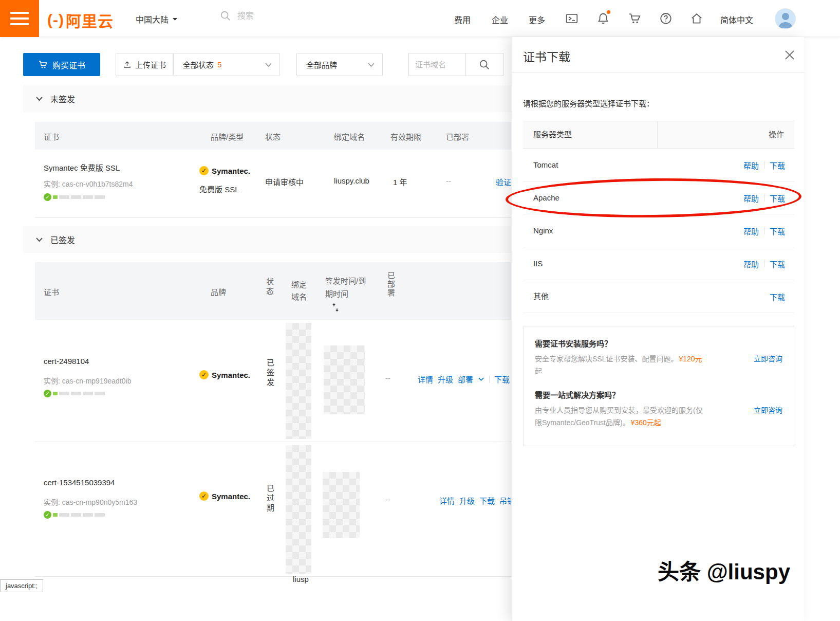 The width and height of the screenshot is (840, 621). I want to click on home-icon, so click(697, 19).